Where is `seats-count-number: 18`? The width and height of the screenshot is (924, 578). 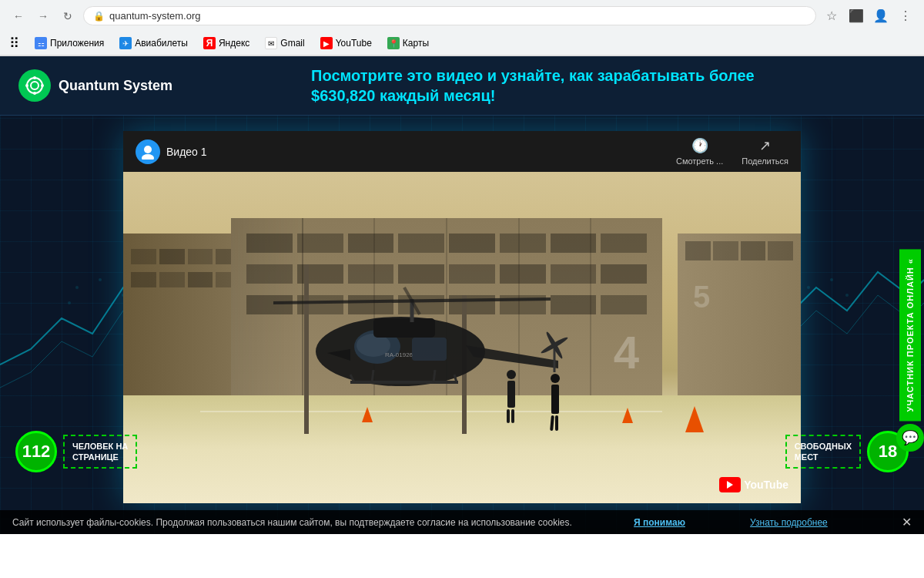 seats-count-number: 18 is located at coordinates (888, 452).